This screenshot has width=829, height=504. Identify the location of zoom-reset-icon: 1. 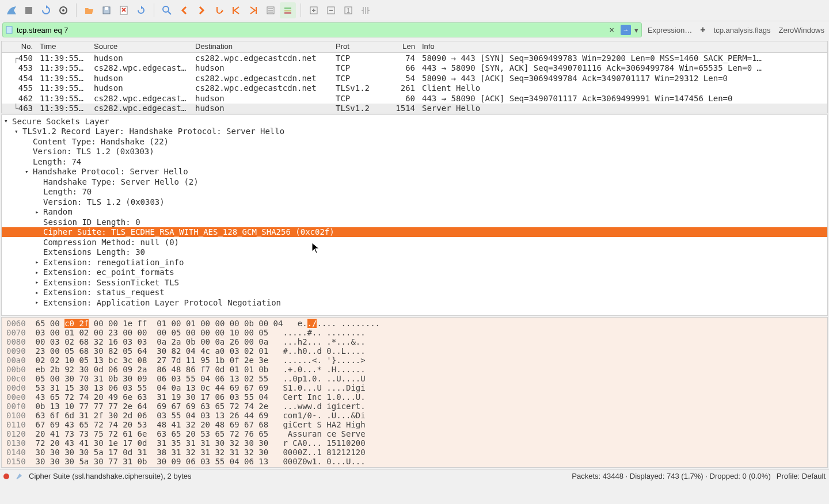
(348, 10).